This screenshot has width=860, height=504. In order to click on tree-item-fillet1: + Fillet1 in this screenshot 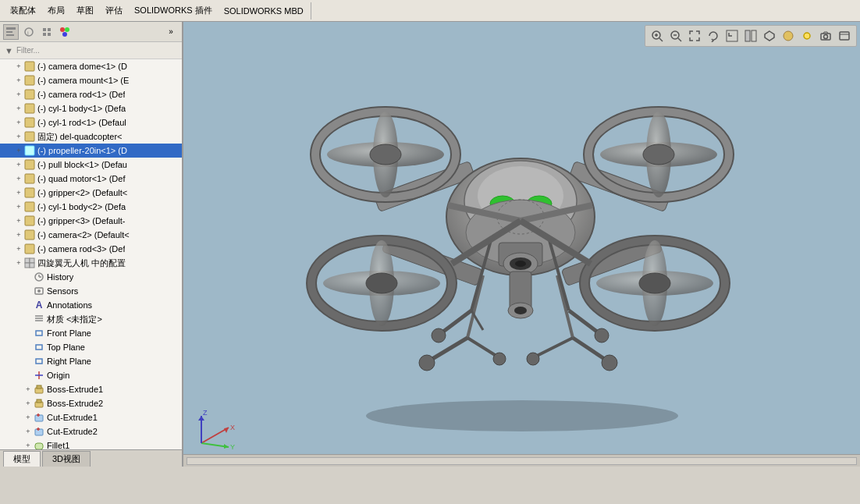, I will do `click(91, 444)`.